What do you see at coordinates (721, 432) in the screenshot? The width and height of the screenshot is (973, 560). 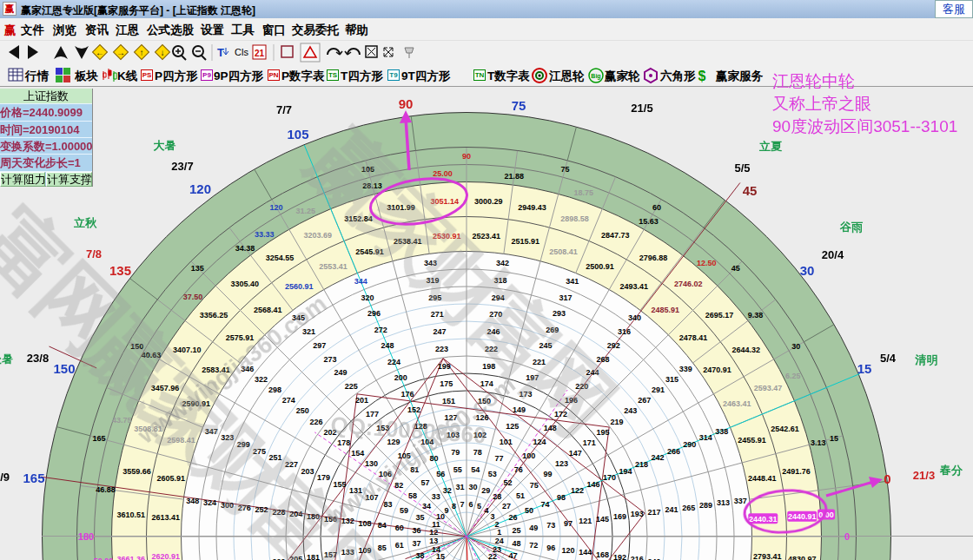 I see `svg-text: 338` at bounding box center [721, 432].